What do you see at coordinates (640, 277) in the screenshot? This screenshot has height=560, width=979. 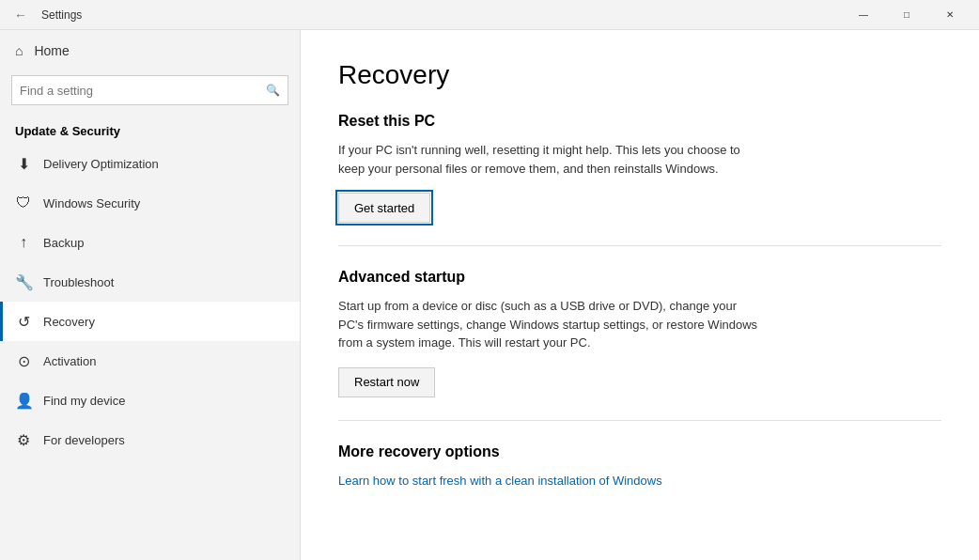 I see `advanced-startup-title: Advanced startup` at bounding box center [640, 277].